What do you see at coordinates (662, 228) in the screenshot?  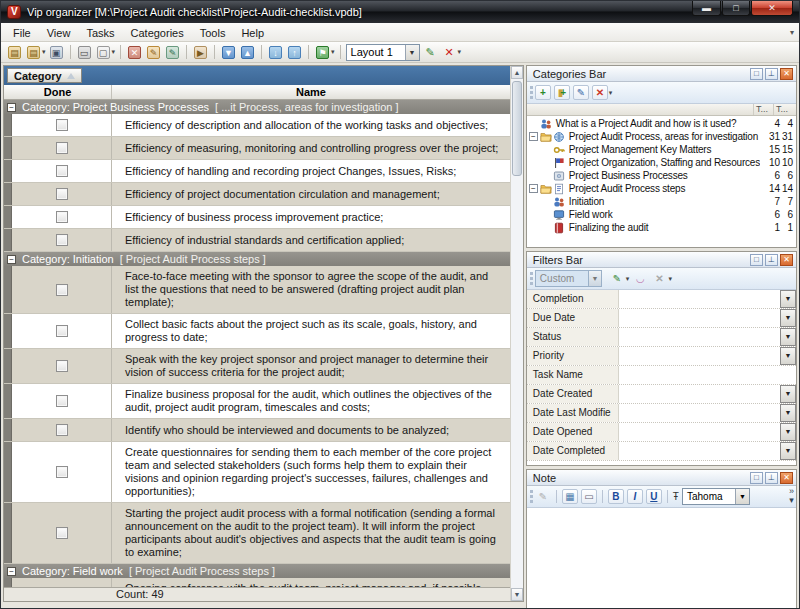 I see `tree-item: Finalizing the audit11` at bounding box center [662, 228].